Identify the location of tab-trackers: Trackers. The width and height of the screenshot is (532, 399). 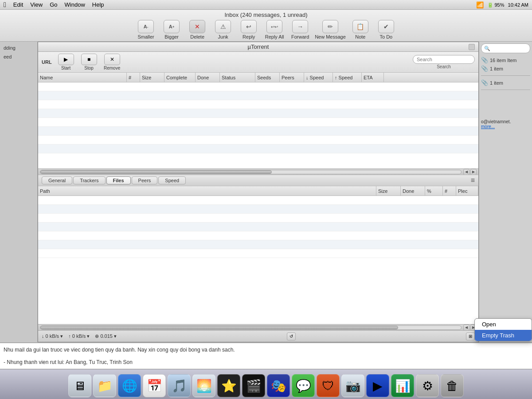
(89, 180).